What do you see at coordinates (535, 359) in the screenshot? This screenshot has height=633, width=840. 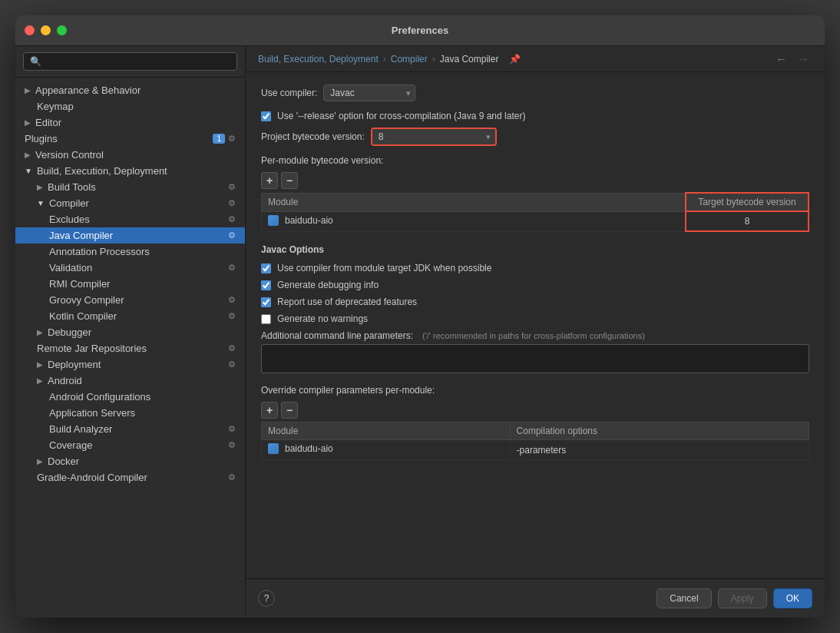 I see `cmd-params-input` at bounding box center [535, 359].